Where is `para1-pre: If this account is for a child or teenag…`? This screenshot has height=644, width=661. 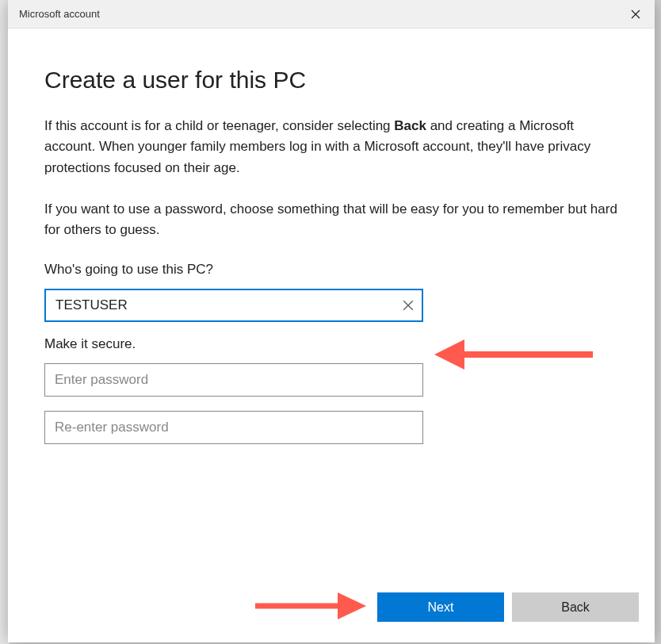 para1-pre: If this account is for a child or teenag… is located at coordinates (219, 125).